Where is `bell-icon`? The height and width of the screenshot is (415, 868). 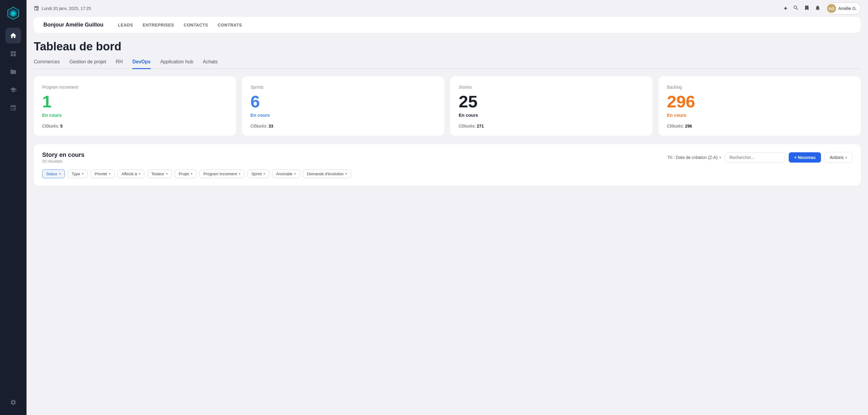 bell-icon is located at coordinates (818, 9).